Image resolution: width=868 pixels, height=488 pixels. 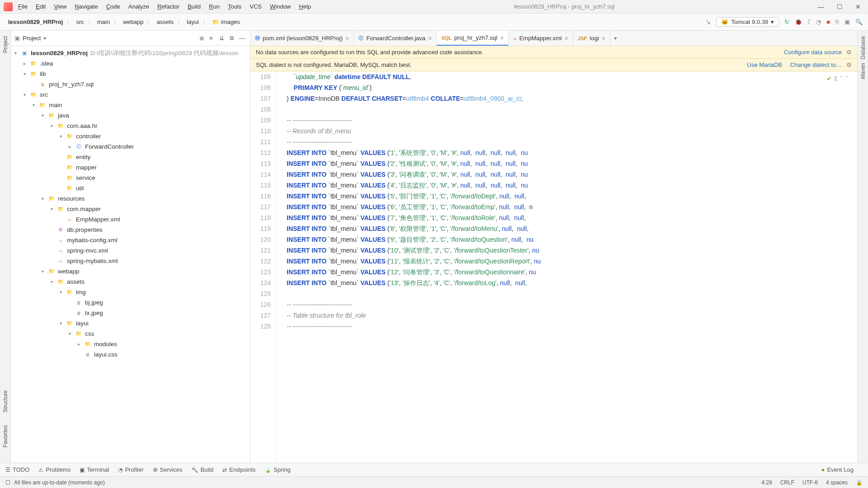 I want to click on breadcrumb-item: main, so click(x=104, y=22).